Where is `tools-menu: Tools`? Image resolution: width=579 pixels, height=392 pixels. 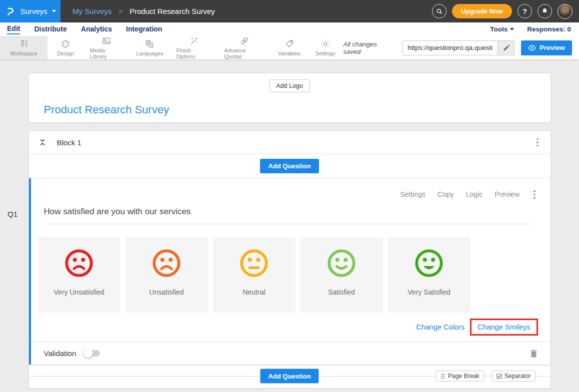
tools-menu: Tools is located at coordinates (502, 29).